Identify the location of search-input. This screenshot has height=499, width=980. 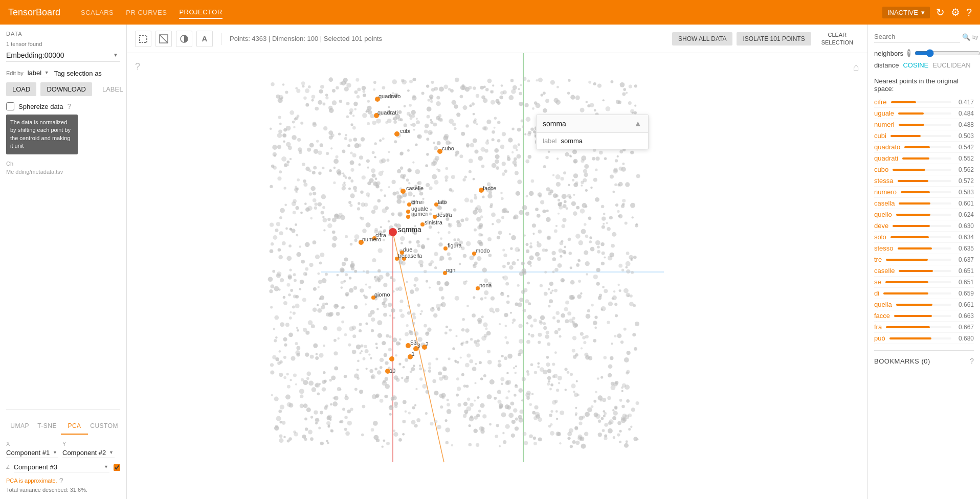
(917, 37).